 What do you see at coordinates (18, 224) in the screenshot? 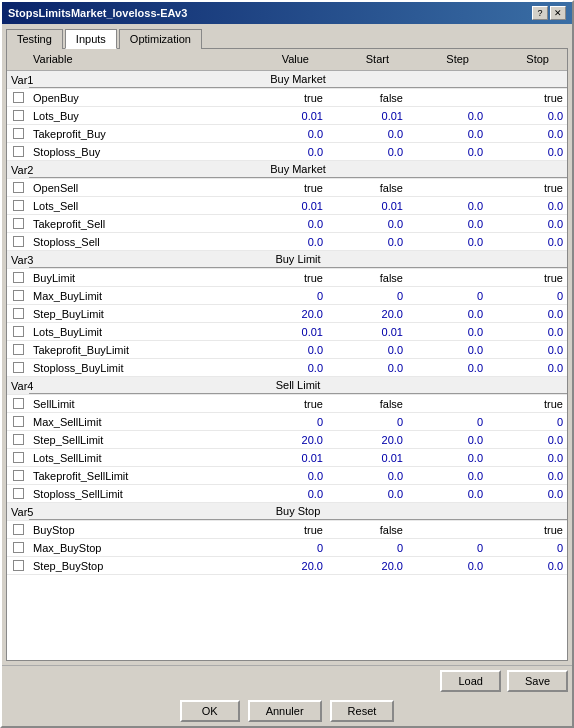
I see `takeprofitsell-checkbox` at bounding box center [18, 224].